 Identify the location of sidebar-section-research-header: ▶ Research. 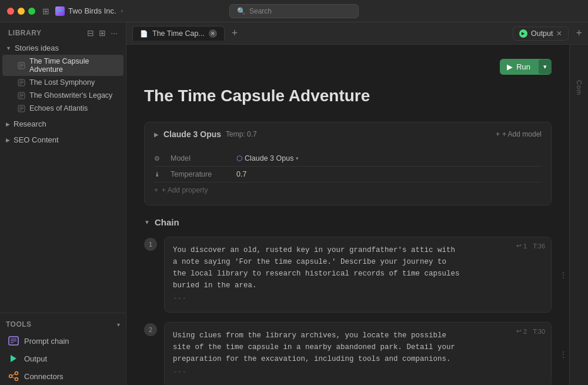
(63, 124).